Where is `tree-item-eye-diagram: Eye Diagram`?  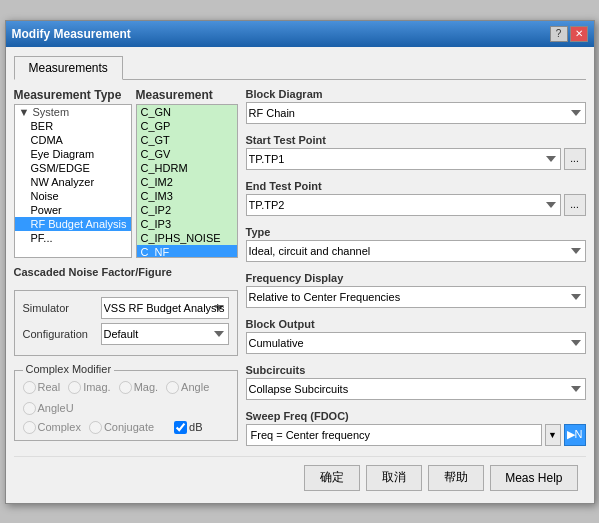 tree-item-eye-diagram: Eye Diagram is located at coordinates (73, 154).